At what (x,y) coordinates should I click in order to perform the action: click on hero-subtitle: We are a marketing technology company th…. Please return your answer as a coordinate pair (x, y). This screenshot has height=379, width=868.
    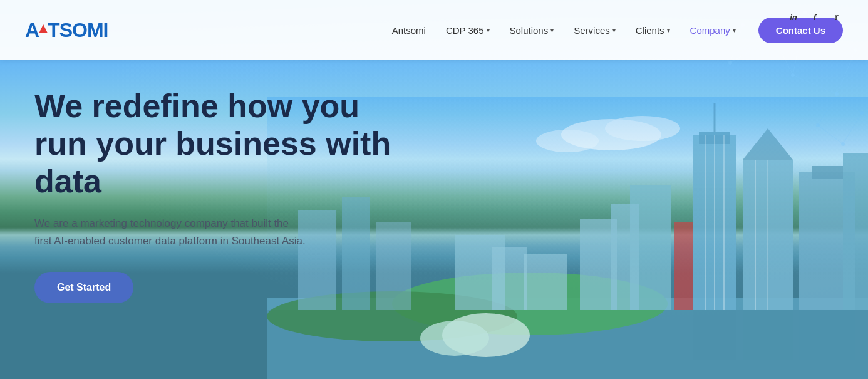
    Looking at the image, I should click on (204, 232).